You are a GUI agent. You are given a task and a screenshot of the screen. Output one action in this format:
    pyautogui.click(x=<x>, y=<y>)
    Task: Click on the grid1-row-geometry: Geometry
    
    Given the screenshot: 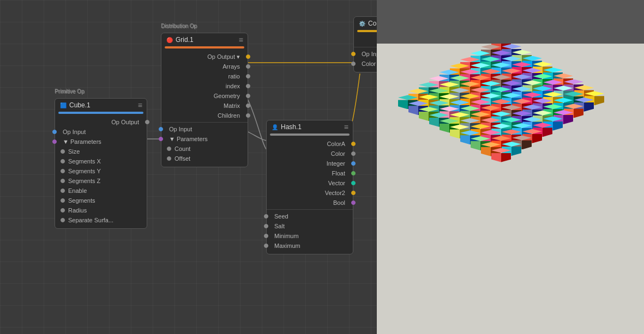 What is the action you would take?
    pyautogui.click(x=204, y=96)
    